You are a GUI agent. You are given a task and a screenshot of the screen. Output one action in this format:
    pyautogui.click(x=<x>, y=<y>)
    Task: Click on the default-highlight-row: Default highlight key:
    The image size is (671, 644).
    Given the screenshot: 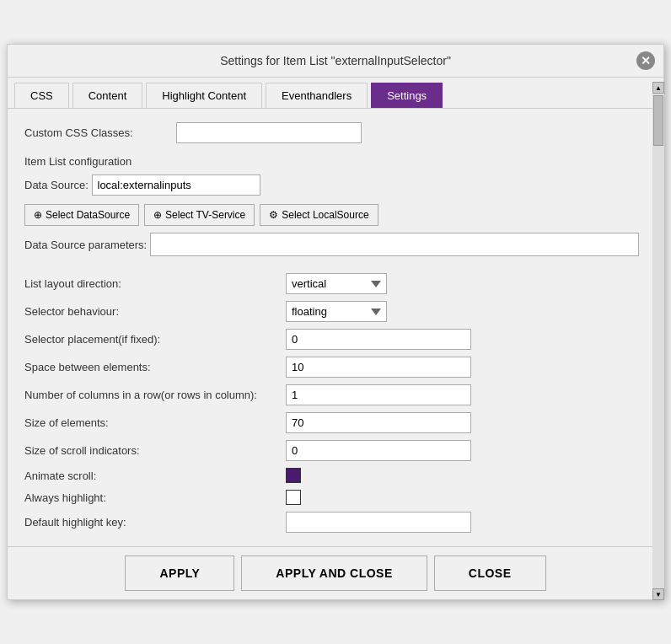 What is the action you would take?
    pyautogui.click(x=336, y=523)
    